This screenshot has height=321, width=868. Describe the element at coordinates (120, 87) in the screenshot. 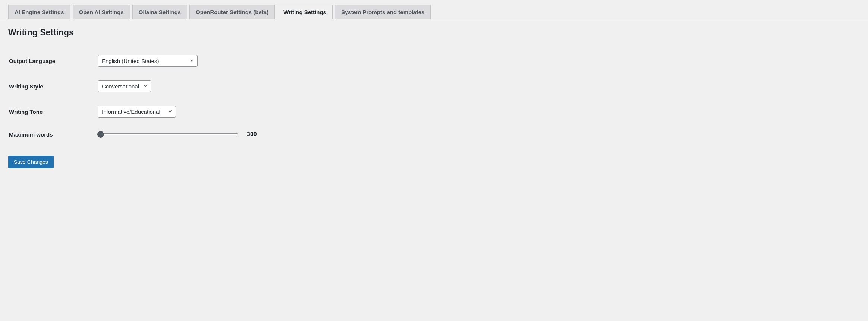

I see `select-writing-style-value: Conversational` at that location.